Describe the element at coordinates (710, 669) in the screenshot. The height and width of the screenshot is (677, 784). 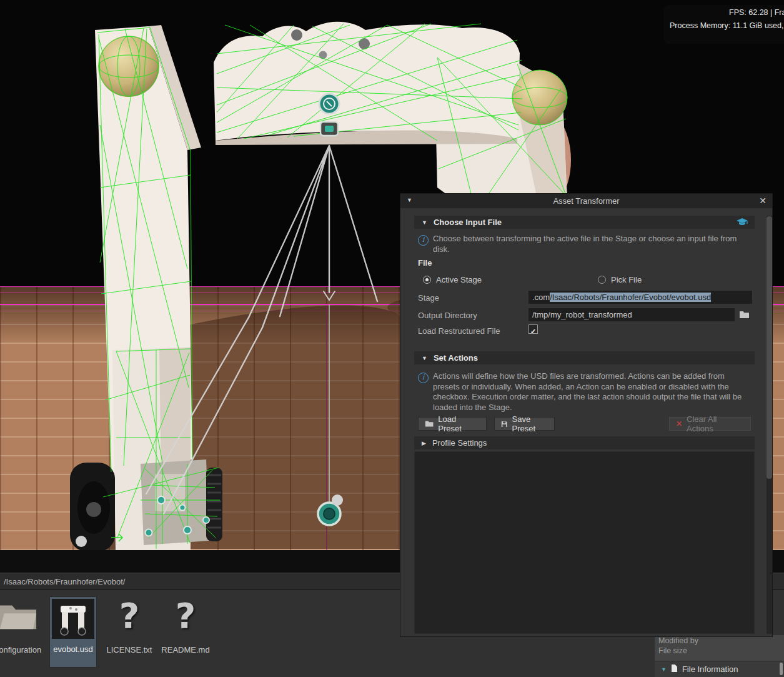
I see `file-information-label: File Information` at that location.